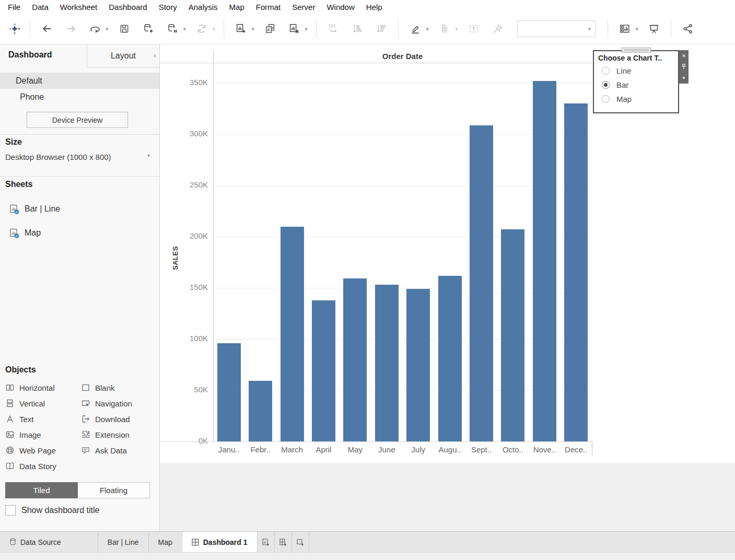 The image size is (735, 560). What do you see at coordinates (270, 29) in the screenshot?
I see `duplicate-sheet-button` at bounding box center [270, 29].